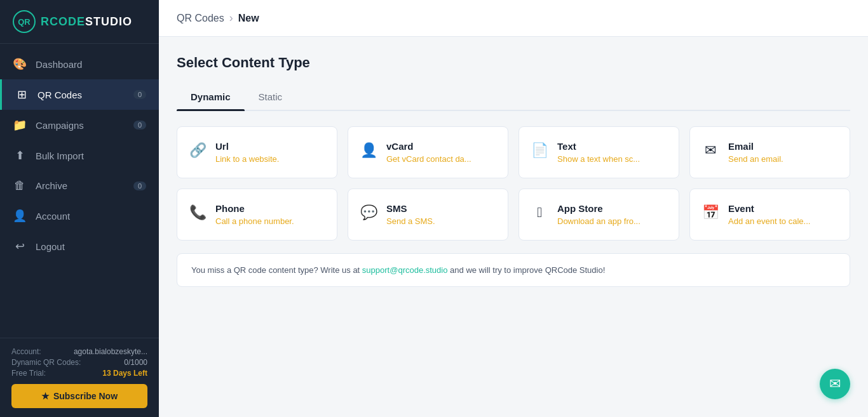 The height and width of the screenshot is (417, 868). I want to click on dashboard-icon: 🎨, so click(20, 64).